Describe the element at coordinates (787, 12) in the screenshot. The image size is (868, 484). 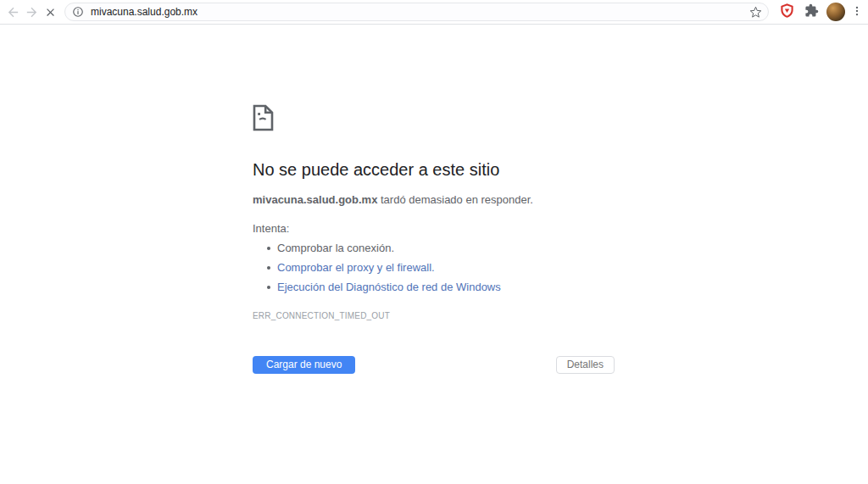
I see `red-shield-icon` at that location.